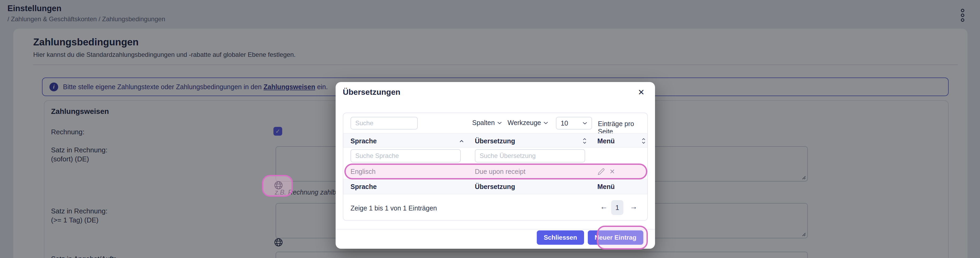  I want to click on sort-asc-icon, so click(462, 141).